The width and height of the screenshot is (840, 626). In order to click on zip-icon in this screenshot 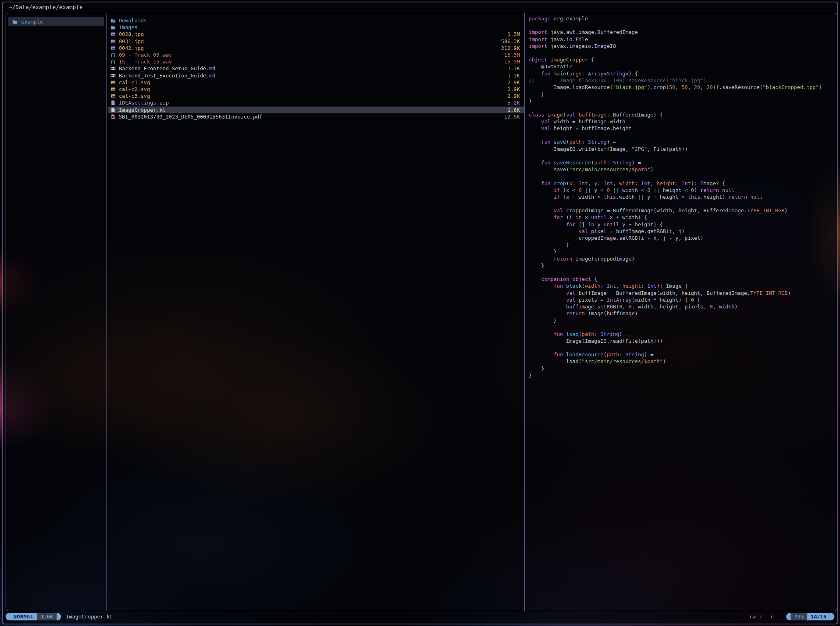, I will do `click(113, 103)`.